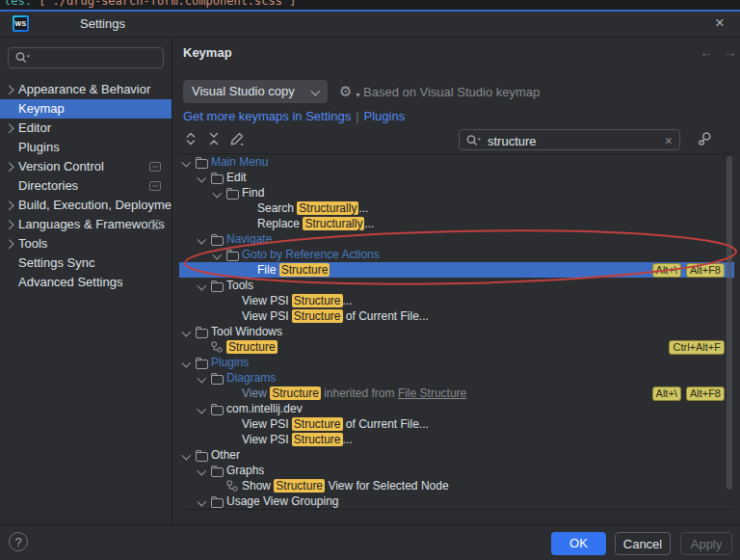  Describe the element at coordinates (729, 323) in the screenshot. I see `tree-scrollbar` at that location.